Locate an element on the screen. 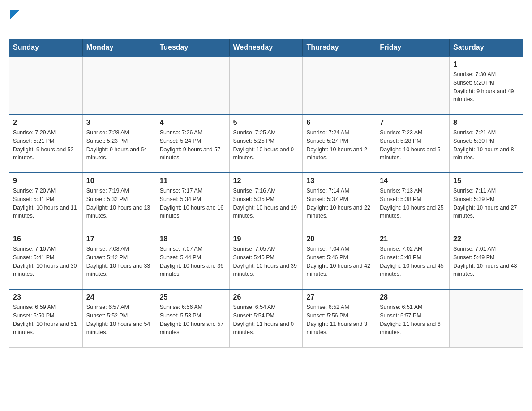 The height and width of the screenshot is (411, 532). day-number: 5 is located at coordinates (266, 123).